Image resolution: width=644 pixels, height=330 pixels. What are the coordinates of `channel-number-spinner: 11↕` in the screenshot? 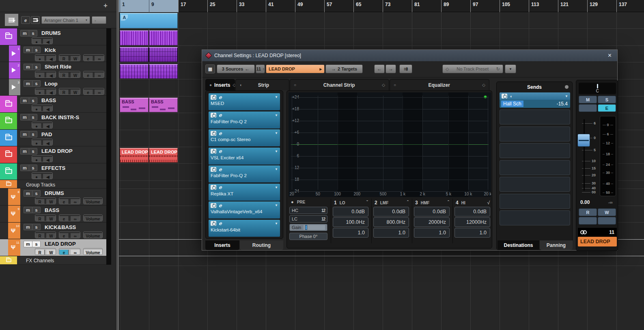 It's located at (261, 69).